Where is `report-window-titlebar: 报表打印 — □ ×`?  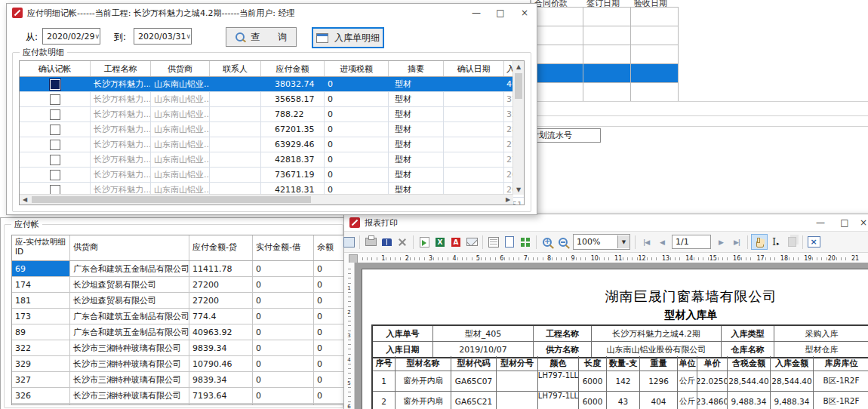
report-window-titlebar: 报表打印 — □ × is located at coordinates (606, 223).